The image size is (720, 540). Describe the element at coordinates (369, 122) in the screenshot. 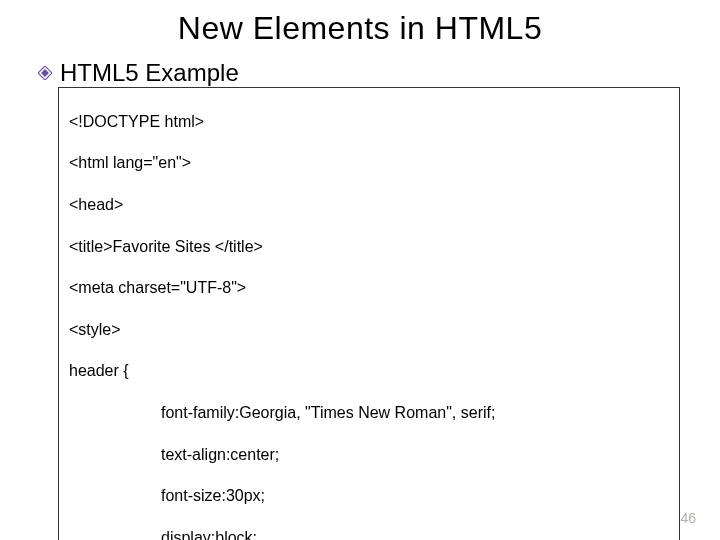

I see `code-line: <!DOCTYPE html>` at that location.